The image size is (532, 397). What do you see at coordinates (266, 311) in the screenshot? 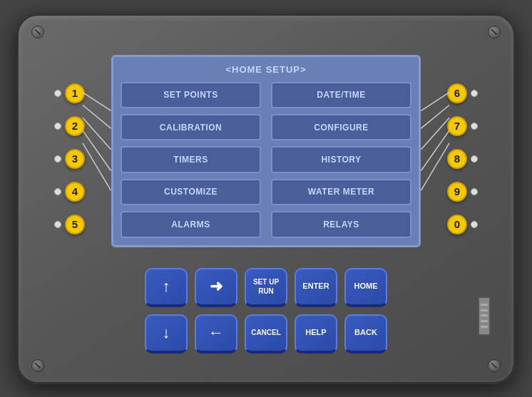
I see `keypad: ↑ ➜ SET UPRUN ENTER HOME ↓ ← CANCEL HELP…` at bounding box center [266, 311].